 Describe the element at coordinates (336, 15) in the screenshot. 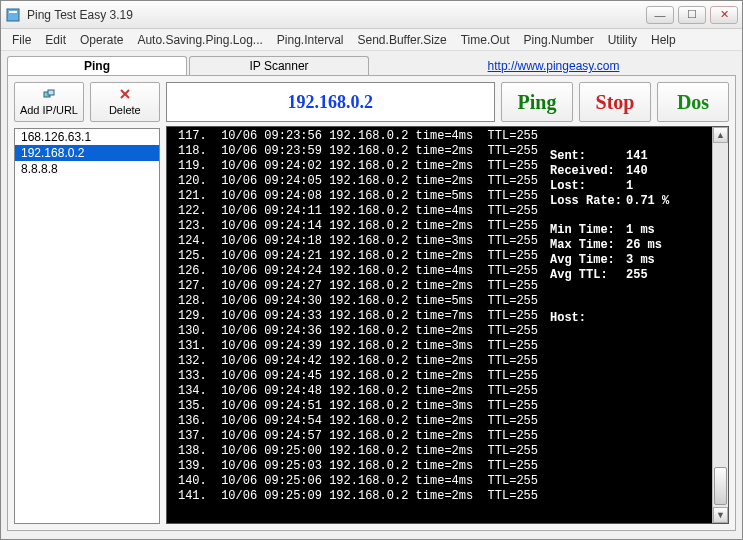

I see `window-title: Ping Test Easy 3.19` at that location.